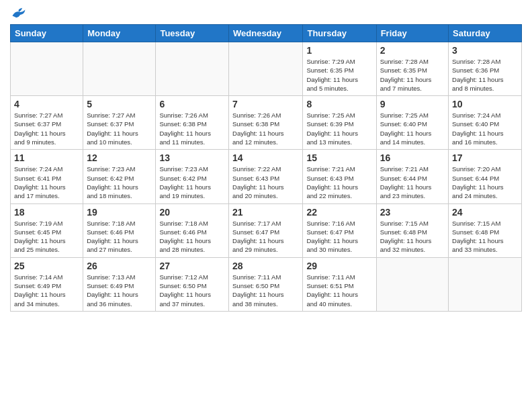 This screenshot has width=532, height=411. What do you see at coordinates (266, 212) in the screenshot?
I see `day-number: 21` at bounding box center [266, 212].